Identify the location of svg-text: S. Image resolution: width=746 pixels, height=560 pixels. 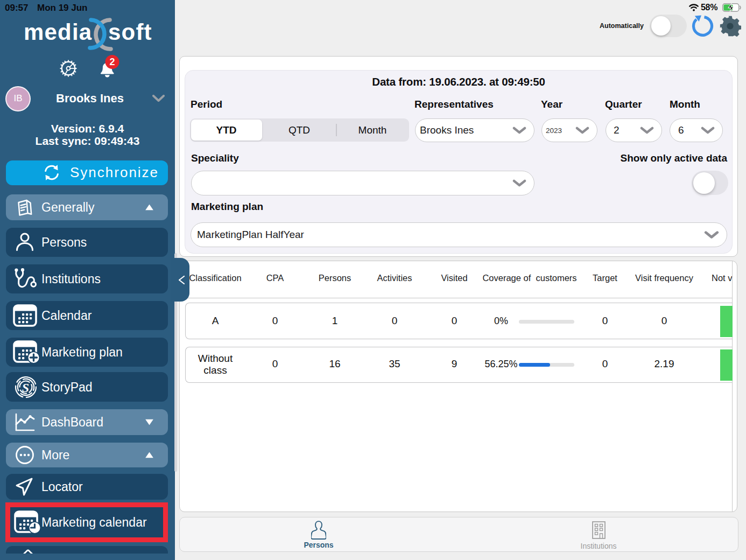
(26, 387).